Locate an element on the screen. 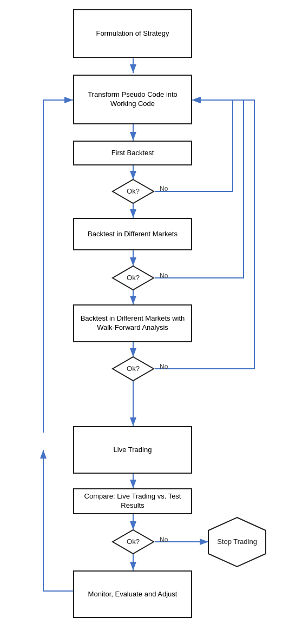  formulation-label: Formulation of Strategy is located at coordinates (132, 34).